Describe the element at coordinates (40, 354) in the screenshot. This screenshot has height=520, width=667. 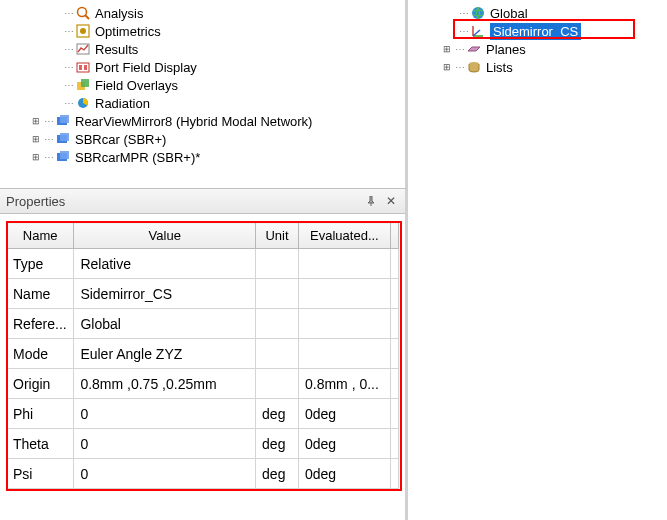
I see `cell-name: Mode` at that location.